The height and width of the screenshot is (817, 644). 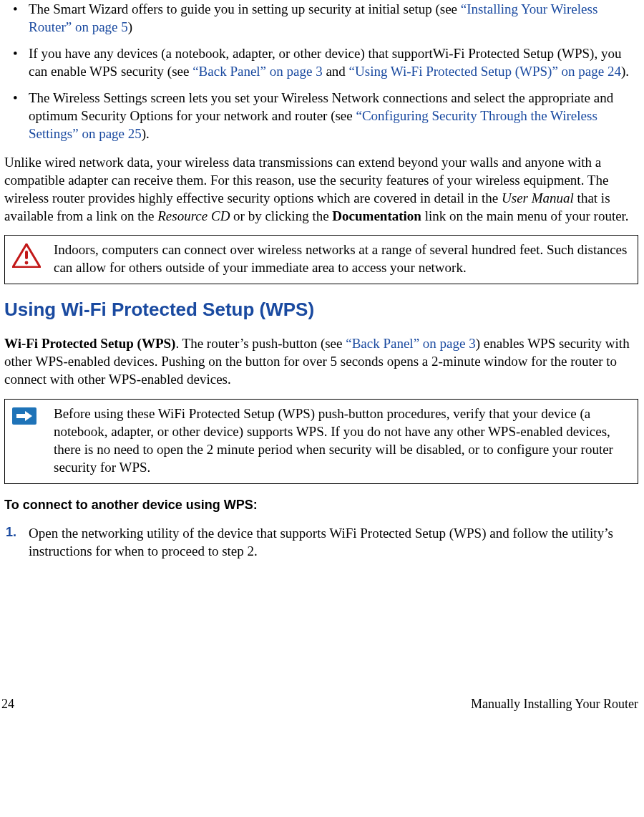 I want to click on text: or by clicking the, so click(x=280, y=216).